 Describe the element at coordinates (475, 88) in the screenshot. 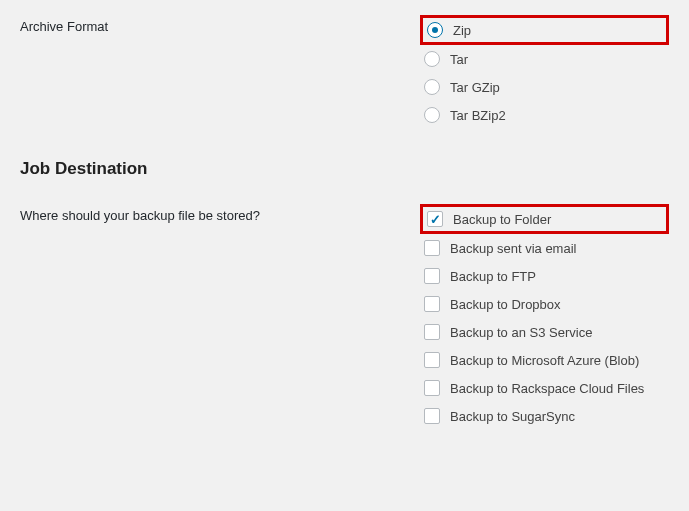

I see `option-label: Tar GZip` at that location.